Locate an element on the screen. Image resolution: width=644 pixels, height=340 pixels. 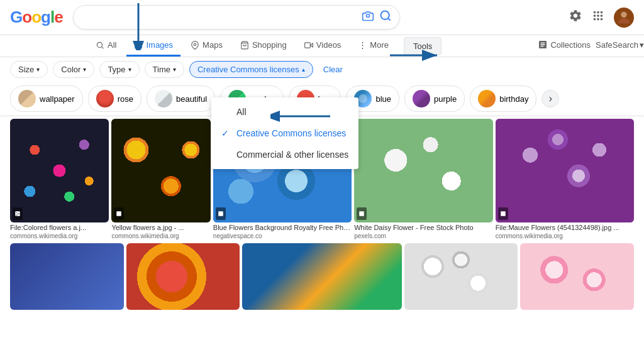
search-button is located at coordinates (386, 18).